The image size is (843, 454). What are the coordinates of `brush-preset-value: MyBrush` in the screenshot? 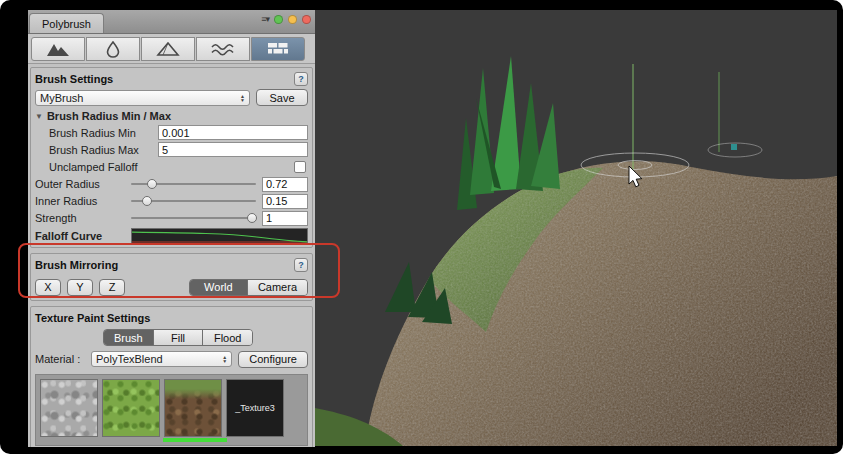 It's located at (138, 98).